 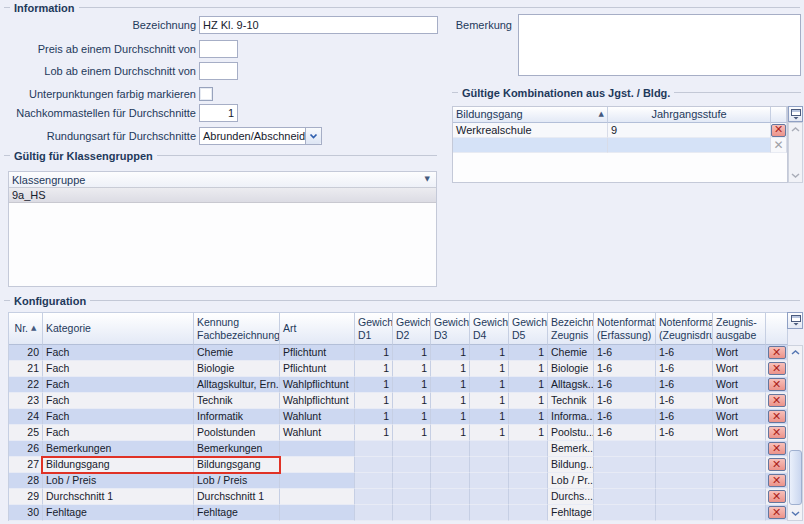 What do you see at coordinates (620, 130) in the screenshot?
I see `kombination-row: Werkrealschule 9 ✕` at bounding box center [620, 130].